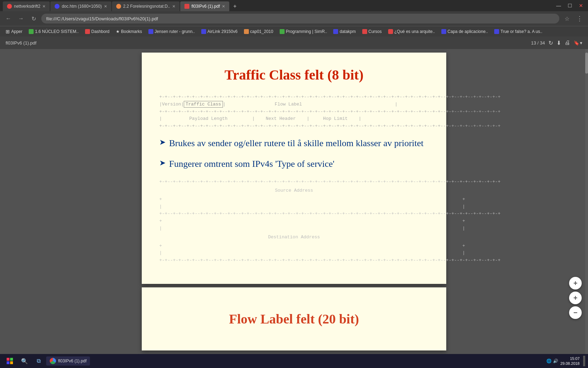  I want to click on search-icon: 🔍, so click(24, 361).